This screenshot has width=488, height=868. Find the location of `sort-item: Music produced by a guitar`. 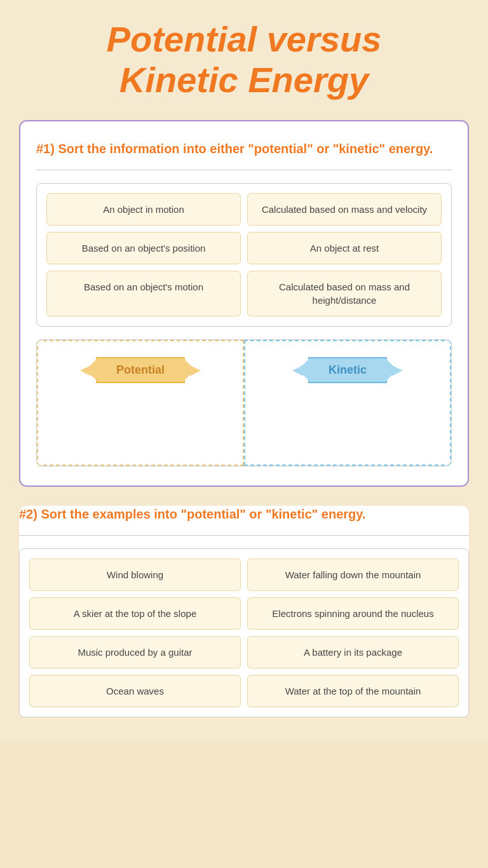

sort-item: Music produced by a guitar is located at coordinates (135, 652).